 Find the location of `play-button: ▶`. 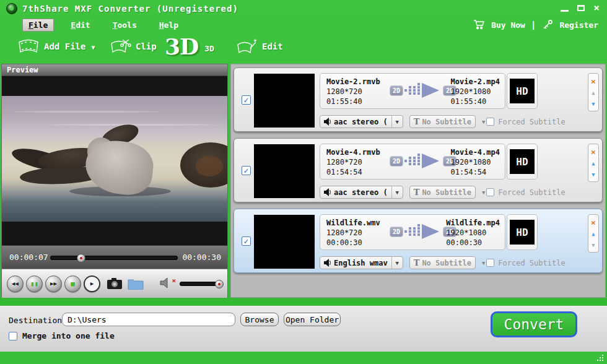

play-button: ▶ is located at coordinates (92, 284).